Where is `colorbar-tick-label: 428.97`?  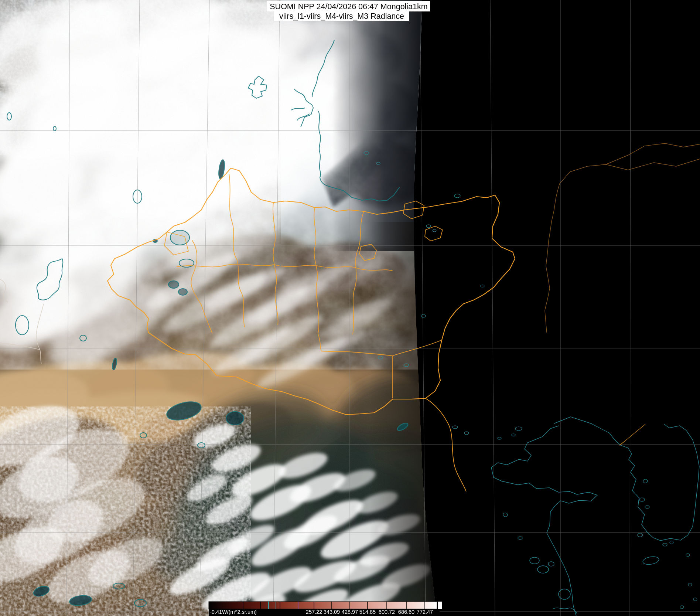 colorbar-tick-label: 428.97 is located at coordinates (350, 612).